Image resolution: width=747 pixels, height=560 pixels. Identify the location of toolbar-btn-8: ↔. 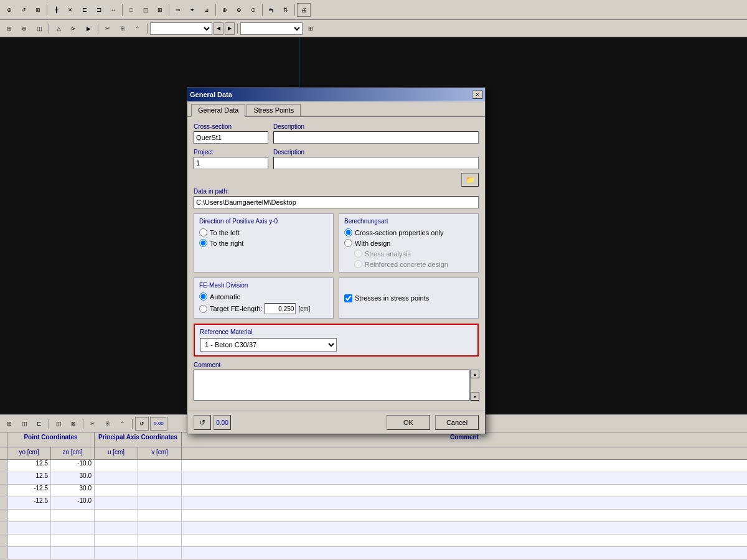
(113, 10).